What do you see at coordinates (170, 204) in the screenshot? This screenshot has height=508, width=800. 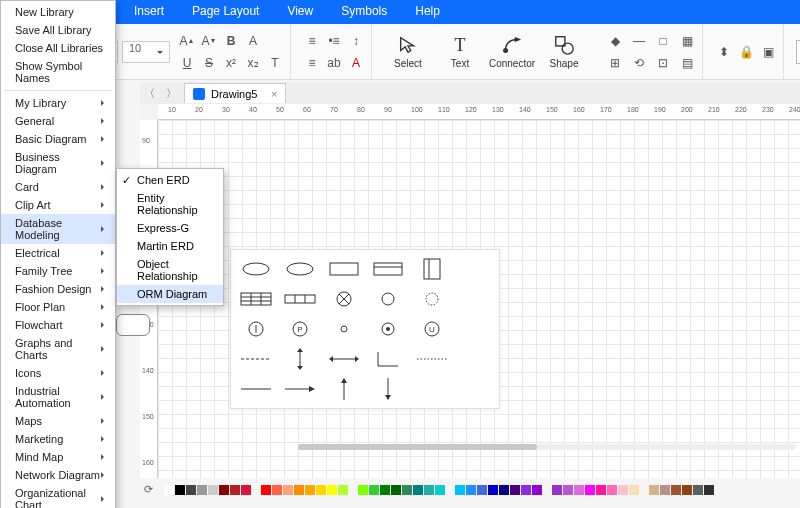 I see `submenu-entity-relationship: Entity Relationship` at bounding box center [170, 204].